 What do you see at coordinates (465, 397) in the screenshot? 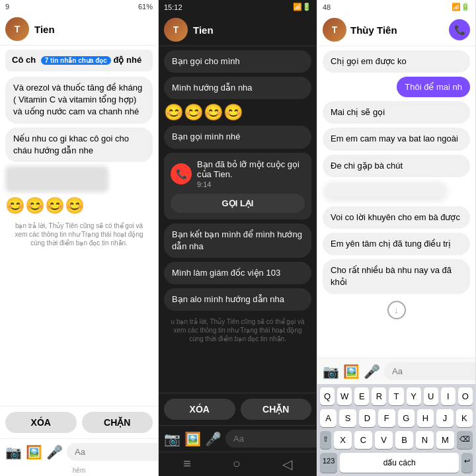
I see `key-o: O` at bounding box center [465, 397].